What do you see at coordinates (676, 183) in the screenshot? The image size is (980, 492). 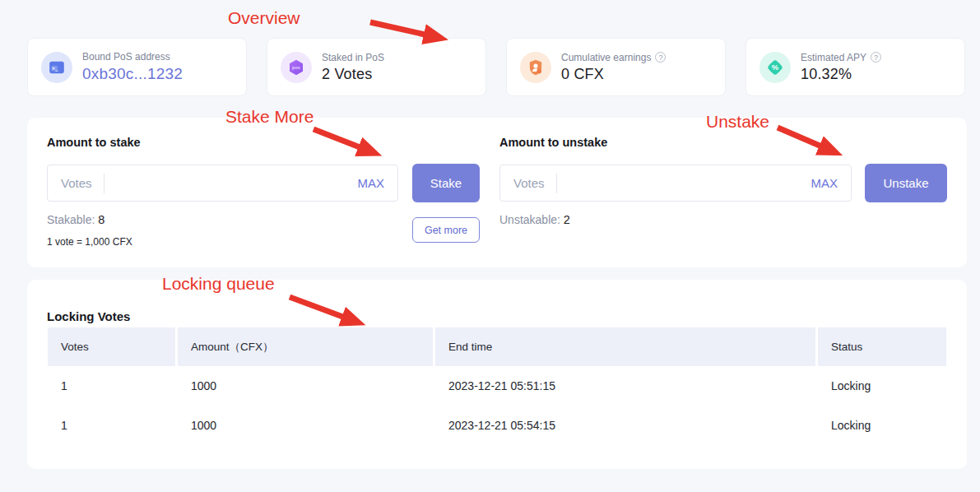 I see `unstake-amount-field: Votes MAX` at bounding box center [676, 183].